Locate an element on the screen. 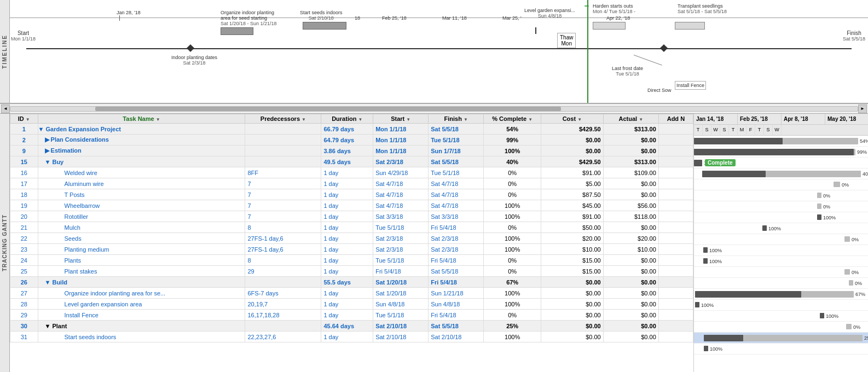 The width and height of the screenshot is (868, 372). col-header-actual: Actual ▼ is located at coordinates (630, 119).